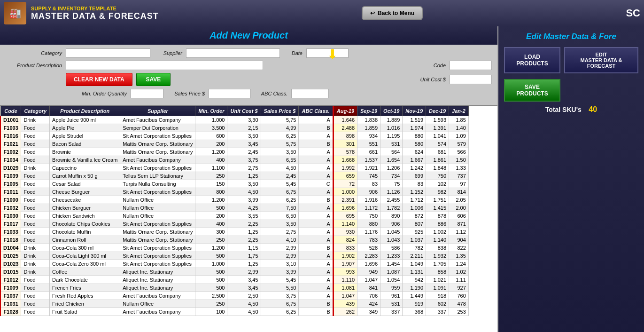  What do you see at coordinates (234, 256) in the screenshot?
I see `table-row: D1025DrinkCoca-Cola Light 300 mlSit Amet…` at bounding box center [234, 256].